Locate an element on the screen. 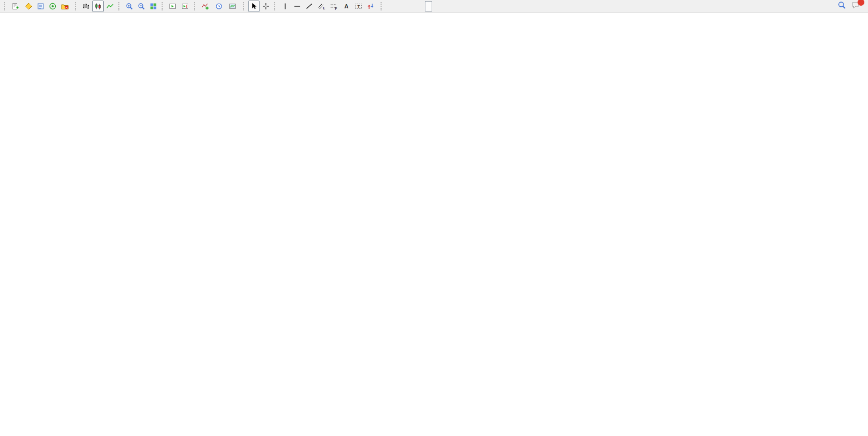  fibonacci-tool-button: F is located at coordinates (334, 6).